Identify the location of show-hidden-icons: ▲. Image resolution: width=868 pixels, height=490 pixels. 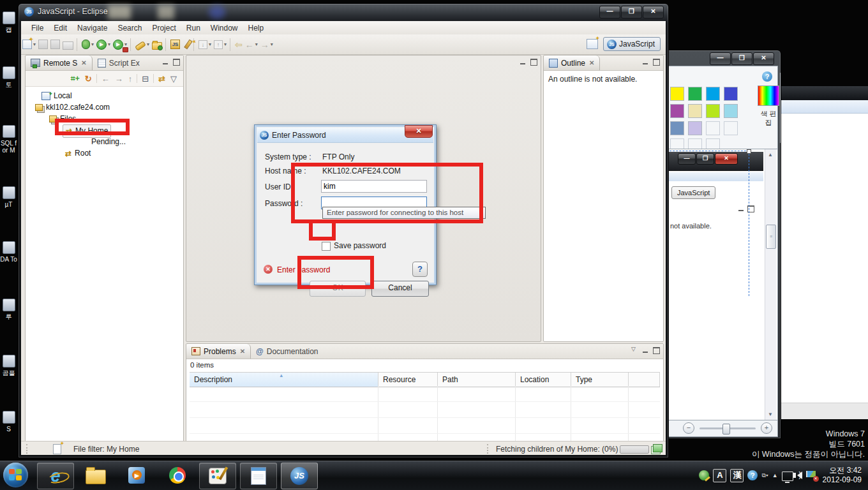
(775, 475).